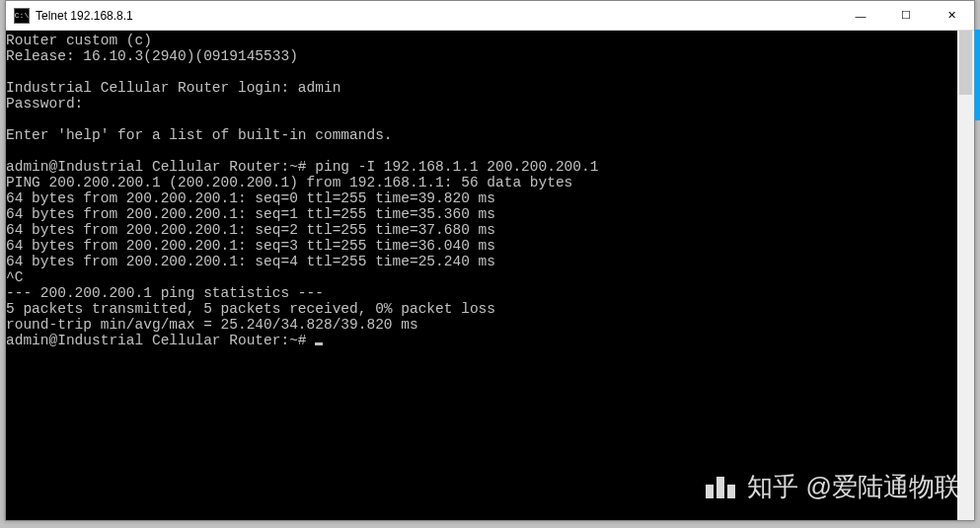  What do you see at coordinates (482, 340) in the screenshot?
I see `terminal-line: admin@Industrial Cellular Router:~#` at bounding box center [482, 340].